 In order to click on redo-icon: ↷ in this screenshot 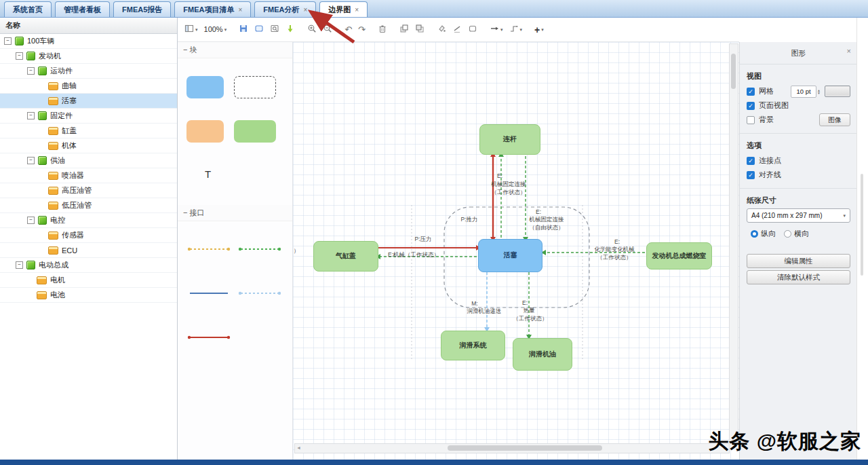, I will do `click(362, 30)`.